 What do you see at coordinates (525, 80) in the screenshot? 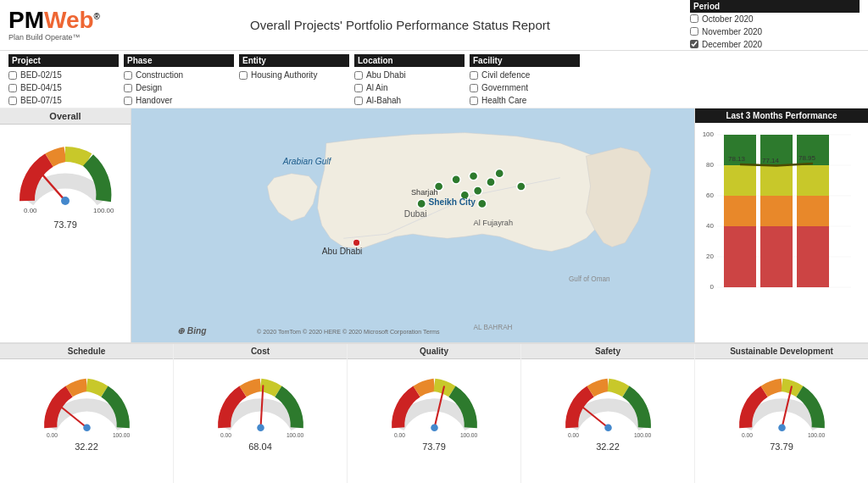
I see `filter-facility: Facility Civil defence Government Health…` at bounding box center [525, 80].